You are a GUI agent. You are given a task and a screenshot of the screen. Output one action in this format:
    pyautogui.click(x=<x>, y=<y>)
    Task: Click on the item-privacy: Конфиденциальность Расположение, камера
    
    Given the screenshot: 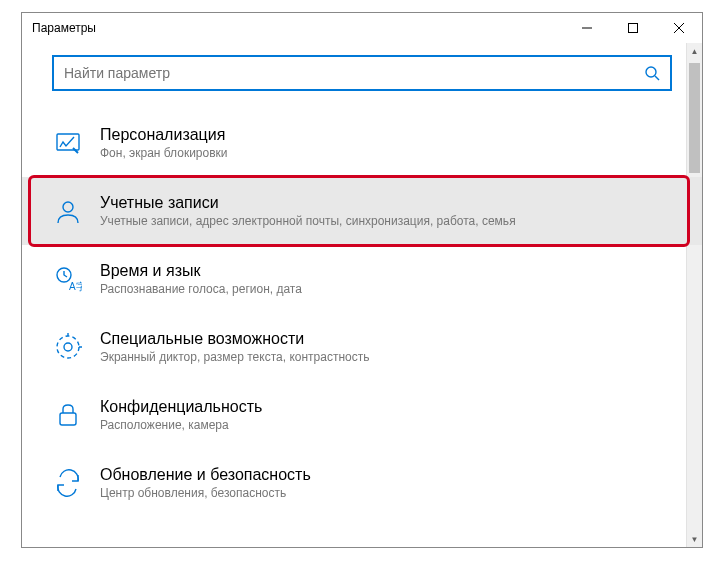 What is the action you would take?
    pyautogui.click(x=362, y=415)
    